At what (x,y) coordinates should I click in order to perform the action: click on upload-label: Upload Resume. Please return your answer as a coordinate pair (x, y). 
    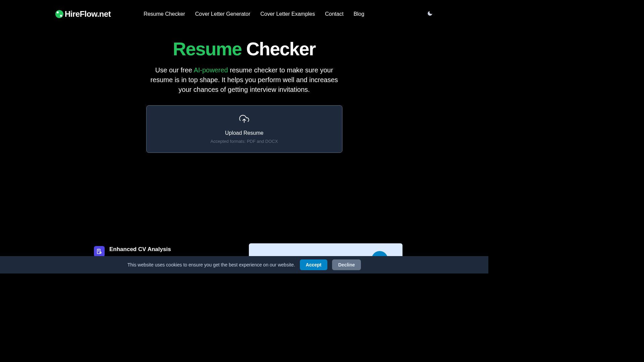
    Looking at the image, I should click on (244, 133).